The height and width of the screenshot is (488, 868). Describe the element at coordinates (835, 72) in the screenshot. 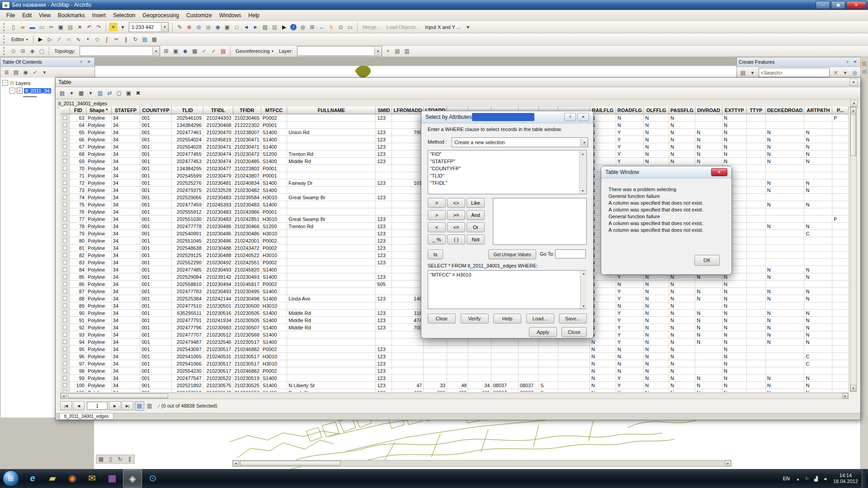

I see `clear-search-icon: ✕` at that location.